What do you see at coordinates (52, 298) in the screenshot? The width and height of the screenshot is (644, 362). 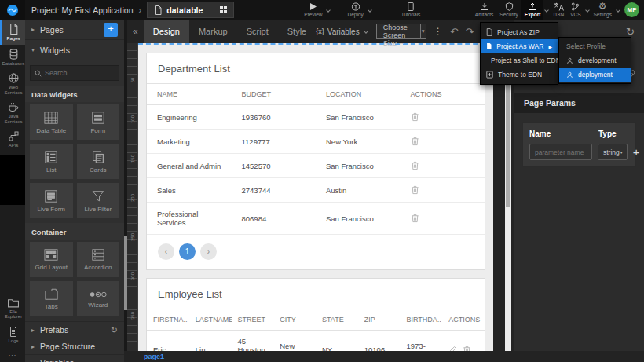 I see `widget-tile-tabs: Tabs` at bounding box center [52, 298].